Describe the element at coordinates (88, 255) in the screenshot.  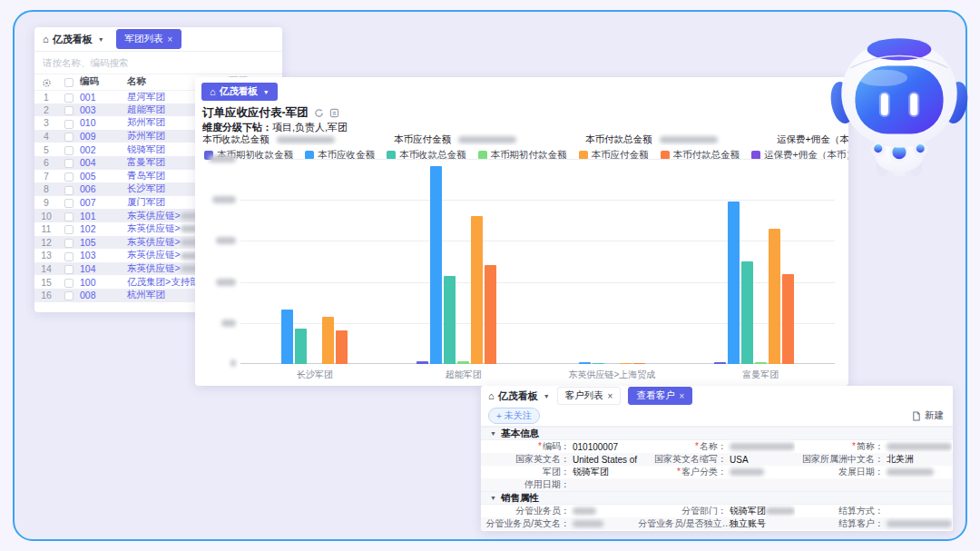
I see `legion-code-link: 103` at that location.